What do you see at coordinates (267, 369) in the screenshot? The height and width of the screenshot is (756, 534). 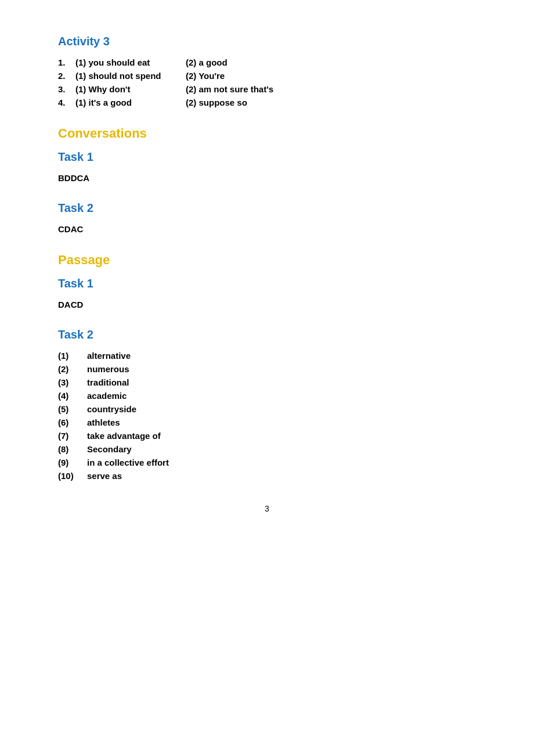 I see `list-item: (2)numerous` at bounding box center [267, 369].